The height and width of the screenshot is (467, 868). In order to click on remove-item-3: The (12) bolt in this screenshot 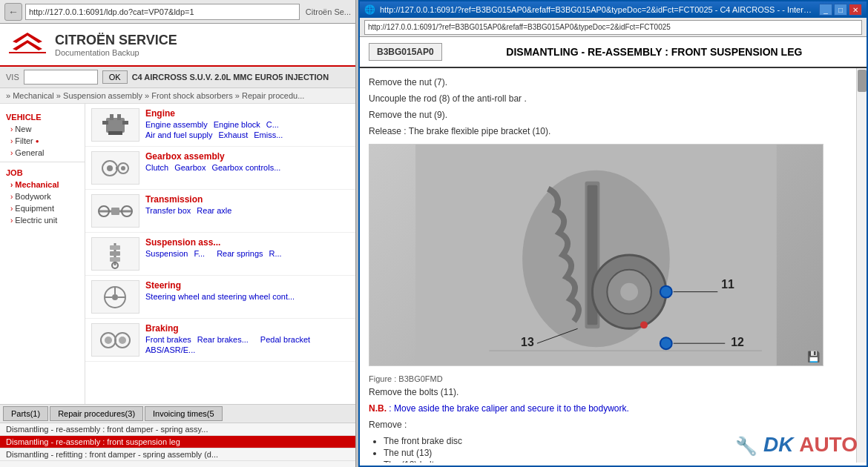, I will do `click(620, 461)`.